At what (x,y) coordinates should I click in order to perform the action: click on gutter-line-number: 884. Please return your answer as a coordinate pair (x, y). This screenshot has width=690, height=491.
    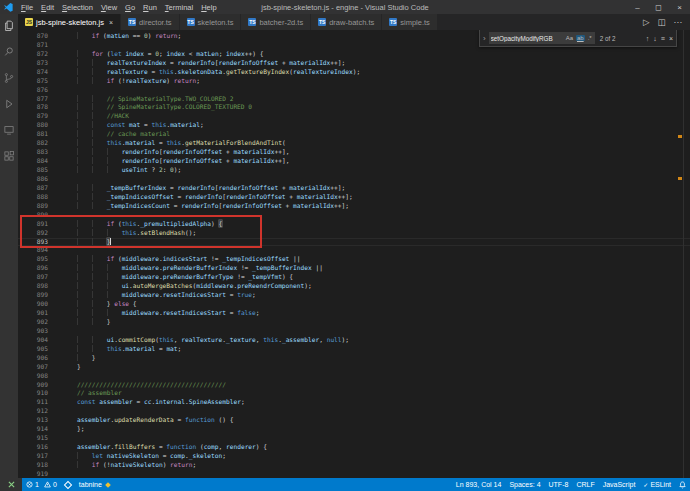
    Looking at the image, I should click on (33, 162).